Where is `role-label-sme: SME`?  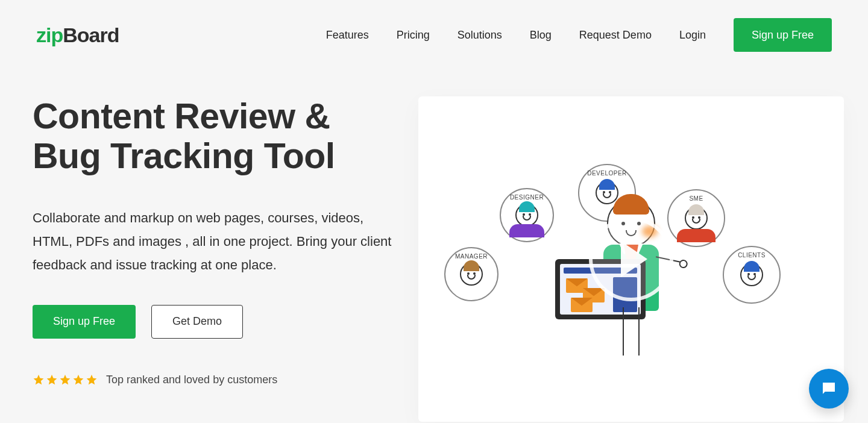
role-label-sme: SME is located at coordinates (696, 199).